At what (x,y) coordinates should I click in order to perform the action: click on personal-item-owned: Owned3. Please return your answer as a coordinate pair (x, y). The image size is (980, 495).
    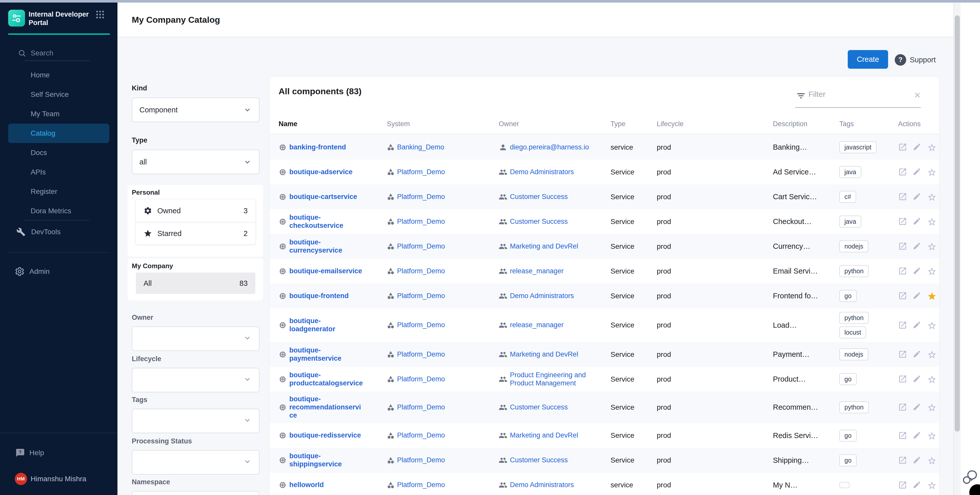
    Looking at the image, I should click on (196, 211).